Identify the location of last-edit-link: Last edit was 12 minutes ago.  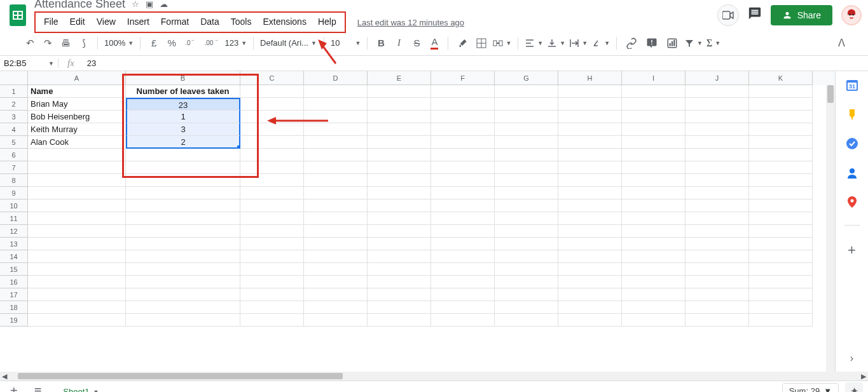
(411, 23).